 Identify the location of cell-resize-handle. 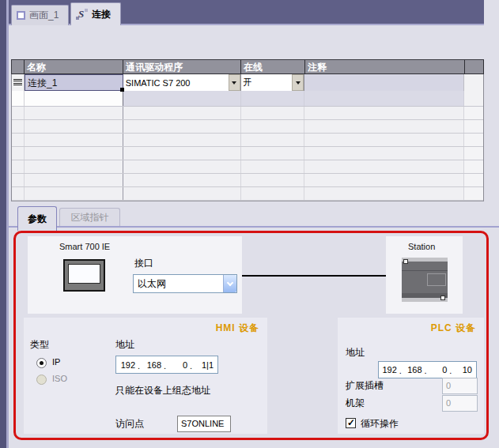
(122, 90).